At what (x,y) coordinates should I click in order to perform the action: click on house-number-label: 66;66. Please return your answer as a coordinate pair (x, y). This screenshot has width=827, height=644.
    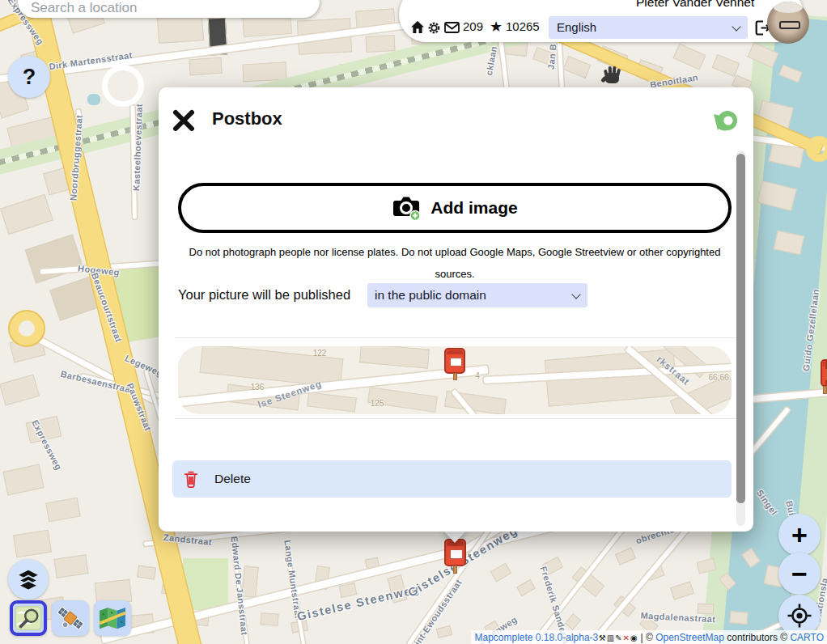
    Looking at the image, I should click on (719, 377).